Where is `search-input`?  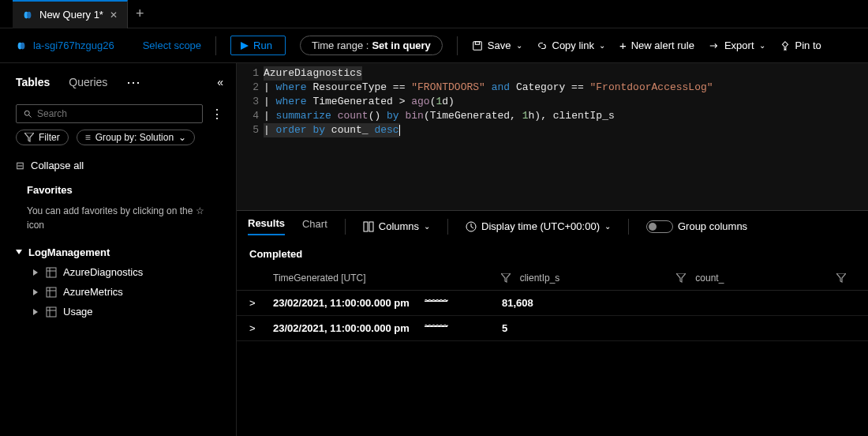 search-input is located at coordinates (109, 114).